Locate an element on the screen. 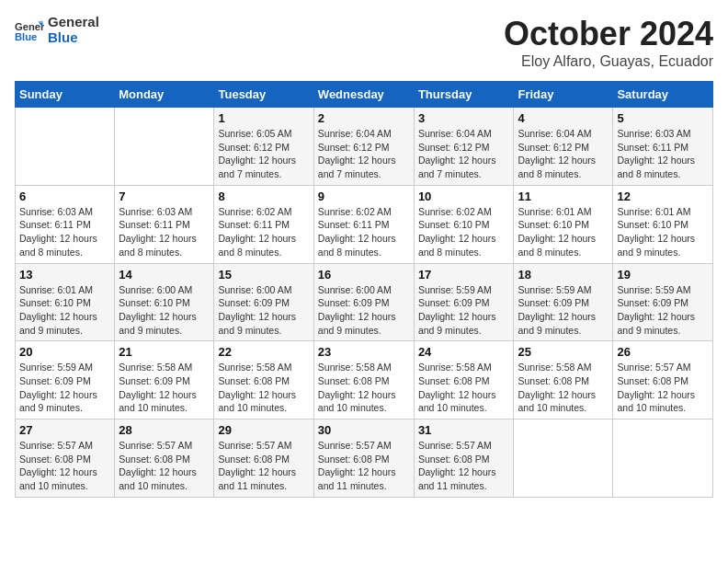  day-number: 8 is located at coordinates (263, 197).